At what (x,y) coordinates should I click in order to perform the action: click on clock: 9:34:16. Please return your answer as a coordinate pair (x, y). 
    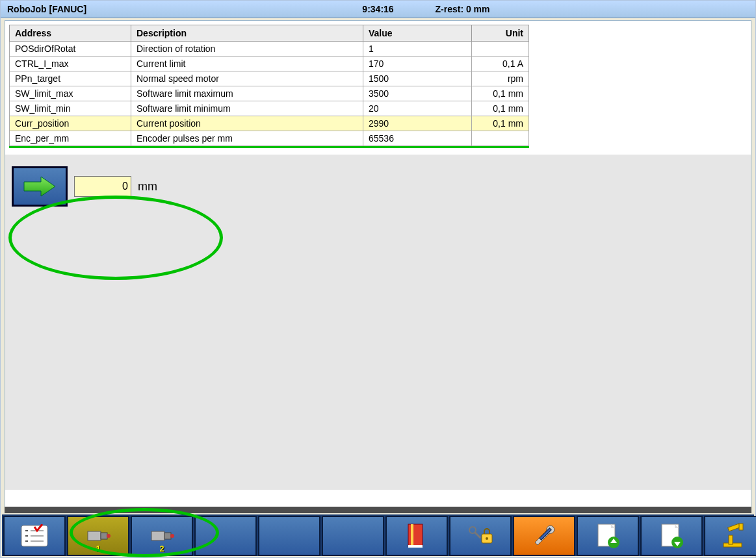
    Looking at the image, I should click on (378, 9).